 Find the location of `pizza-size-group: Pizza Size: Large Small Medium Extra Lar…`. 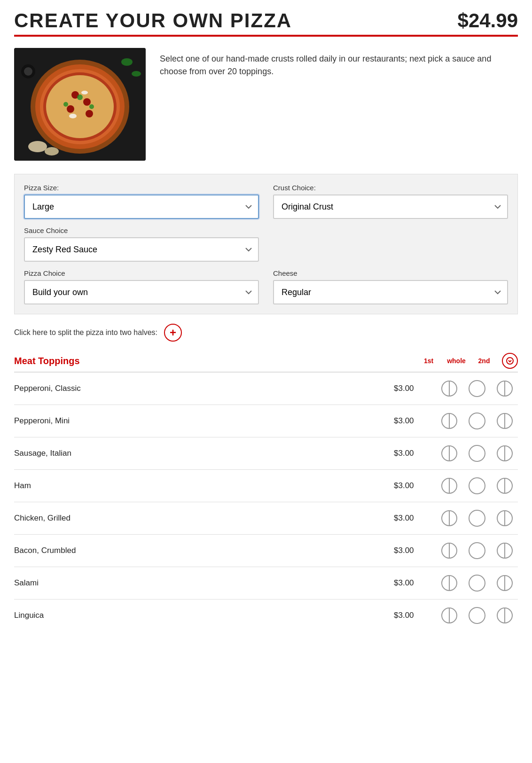

pizza-size-group: Pizza Size: Large Small Medium Extra Lar… is located at coordinates (141, 201).